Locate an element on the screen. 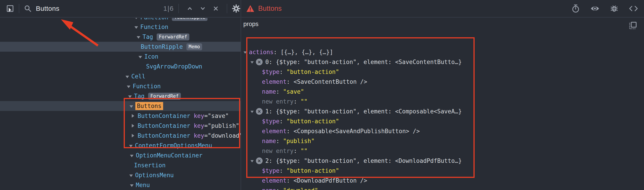 This screenshot has width=644, height=190. prop-value-preview: [{…}, {…}, {…}] is located at coordinates (307, 52).